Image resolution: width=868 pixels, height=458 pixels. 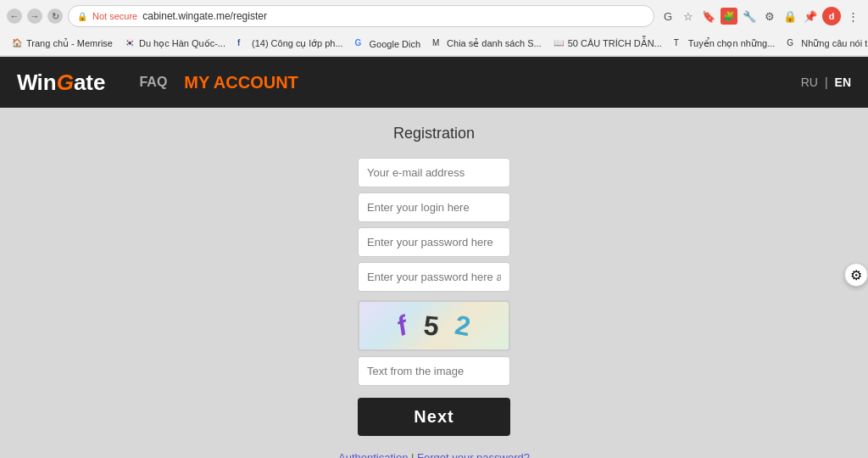 I want to click on google-icon: G, so click(x=668, y=16).